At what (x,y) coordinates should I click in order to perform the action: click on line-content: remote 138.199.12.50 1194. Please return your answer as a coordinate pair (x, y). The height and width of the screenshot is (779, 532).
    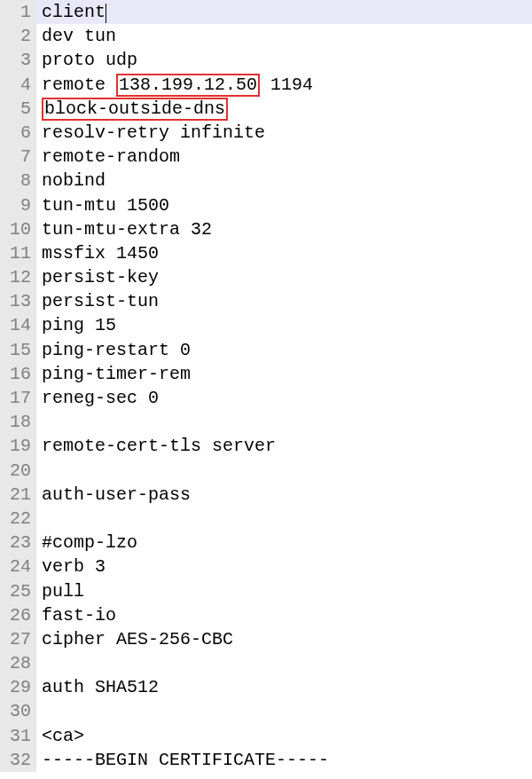
    Looking at the image, I should click on (175, 85).